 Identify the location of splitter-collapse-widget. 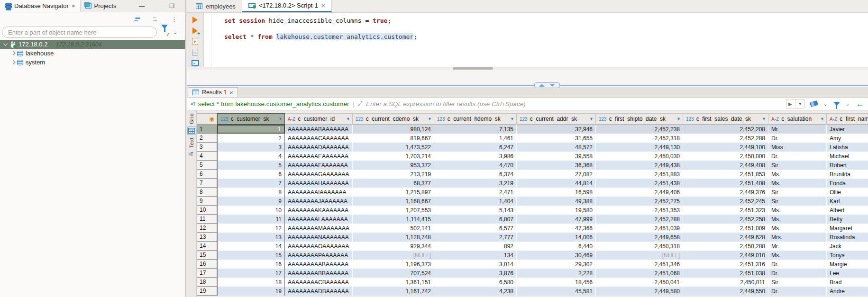
(547, 85).